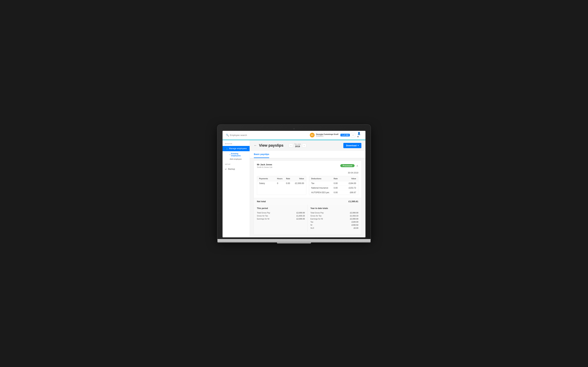 The height and width of the screenshot is (367, 588). Describe the element at coordinates (226, 149) in the screenshot. I see `manage-employees-icon: 👥` at that location.